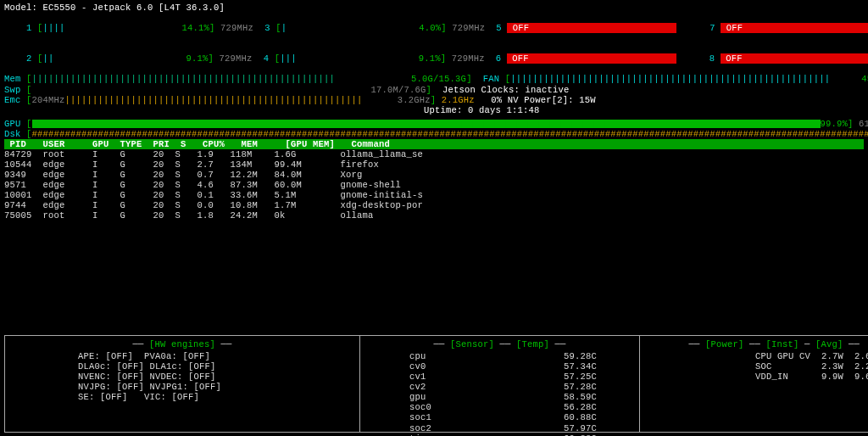  Describe the element at coordinates (434, 90) in the screenshot. I see `swp-row: Swp [17.0M/7.6G] Jetson Clocks: inactive` at that location.